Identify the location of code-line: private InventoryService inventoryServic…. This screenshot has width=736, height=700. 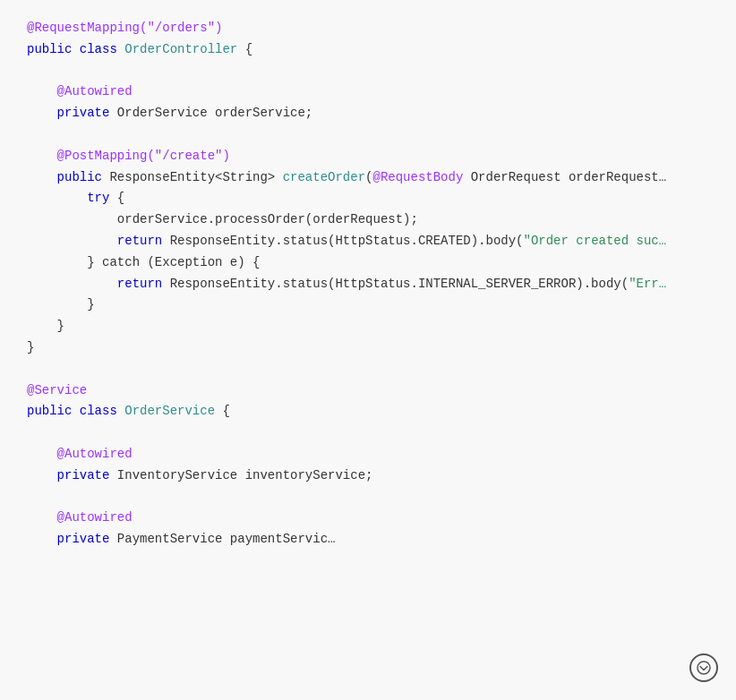
(368, 476).